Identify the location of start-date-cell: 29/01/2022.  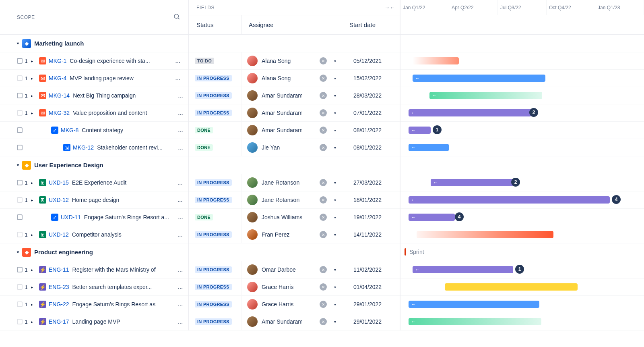
(371, 322).